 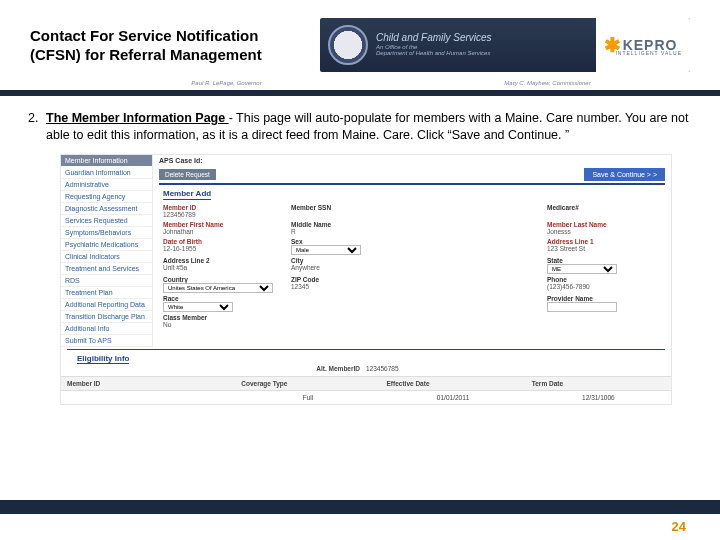 I want to click on agency-text: Child and Family Services An Office of t…, so click(x=434, y=44).